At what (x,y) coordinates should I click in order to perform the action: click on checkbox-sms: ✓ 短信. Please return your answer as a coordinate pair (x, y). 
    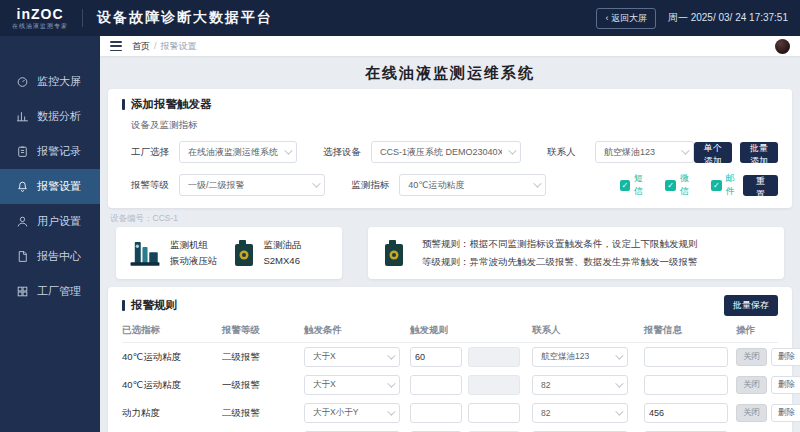
    Looking at the image, I should click on (636, 185).